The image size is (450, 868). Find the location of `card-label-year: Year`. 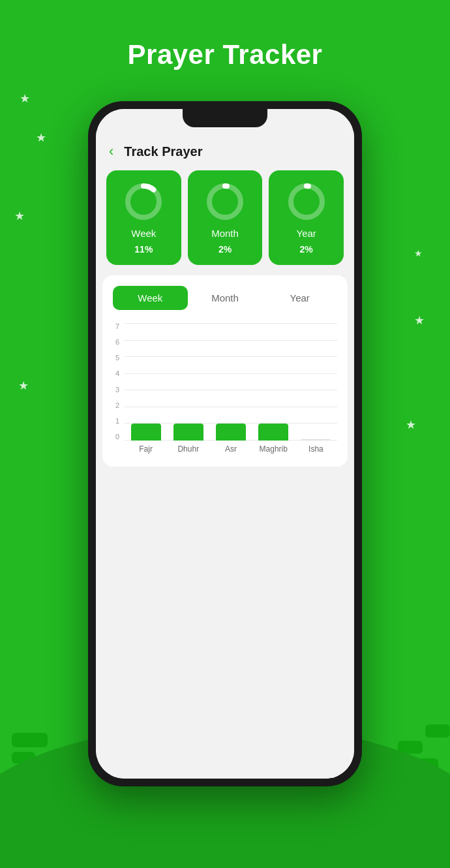

card-label-year: Year is located at coordinates (307, 234).